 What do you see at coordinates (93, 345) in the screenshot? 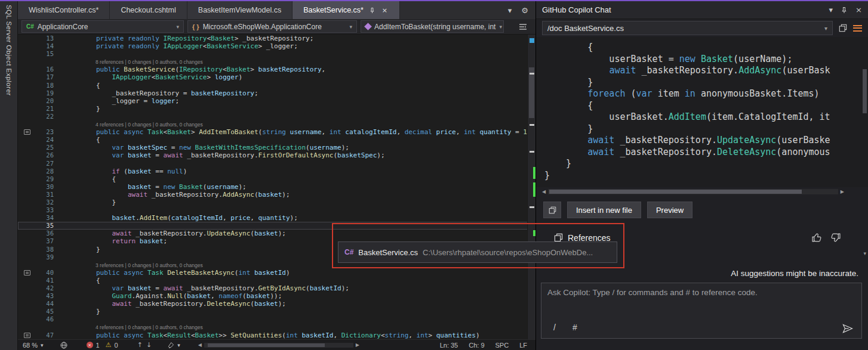
I see `error-count: × 1` at bounding box center [93, 345].